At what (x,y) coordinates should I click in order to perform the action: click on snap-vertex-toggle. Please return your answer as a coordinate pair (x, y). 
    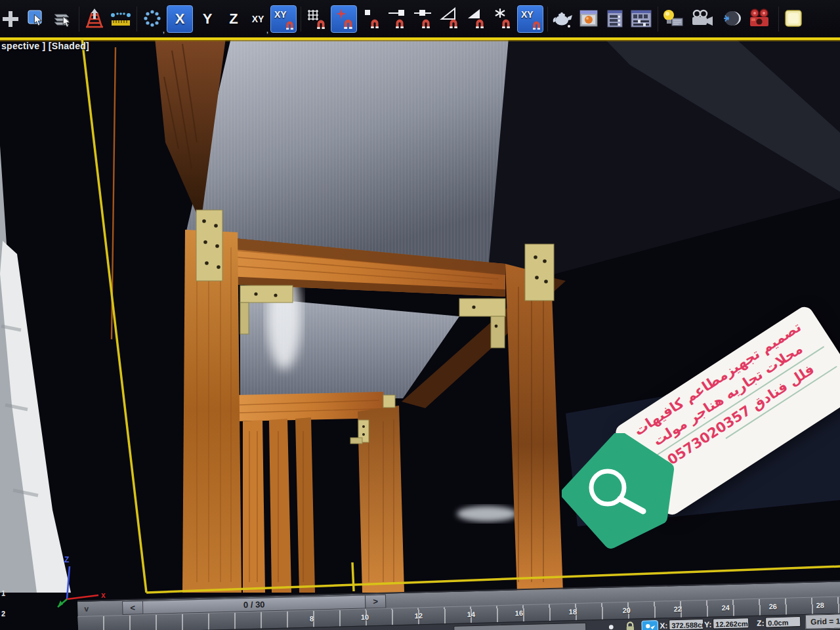
    Looking at the image, I should click on (371, 19).